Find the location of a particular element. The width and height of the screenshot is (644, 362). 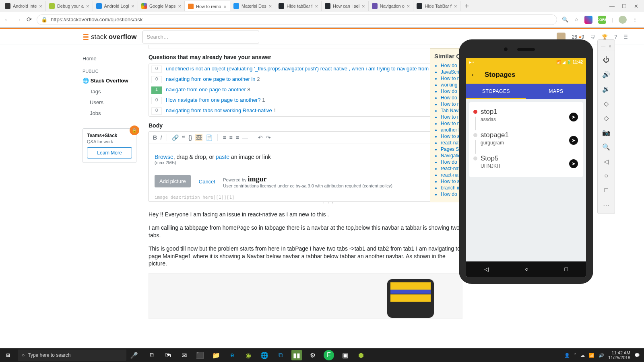

tab-6: Hide tabBar f× is located at coordinates (299, 6).